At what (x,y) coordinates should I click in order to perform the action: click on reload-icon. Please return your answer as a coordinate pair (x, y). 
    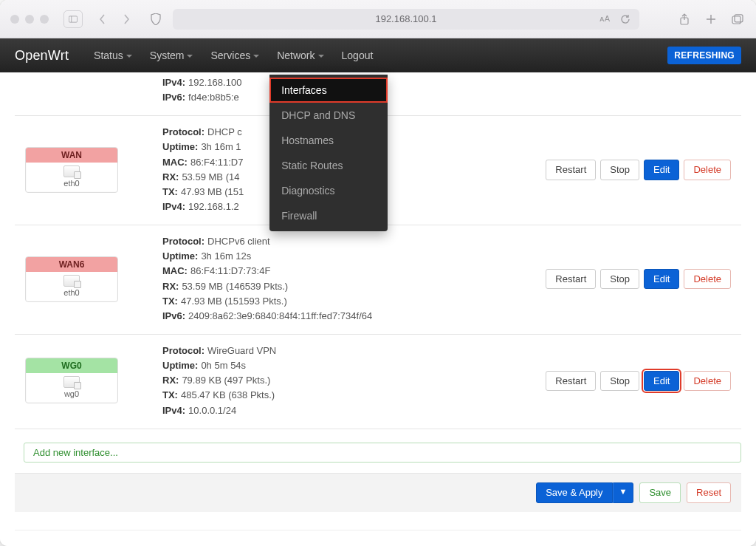
    Looking at the image, I should click on (625, 19).